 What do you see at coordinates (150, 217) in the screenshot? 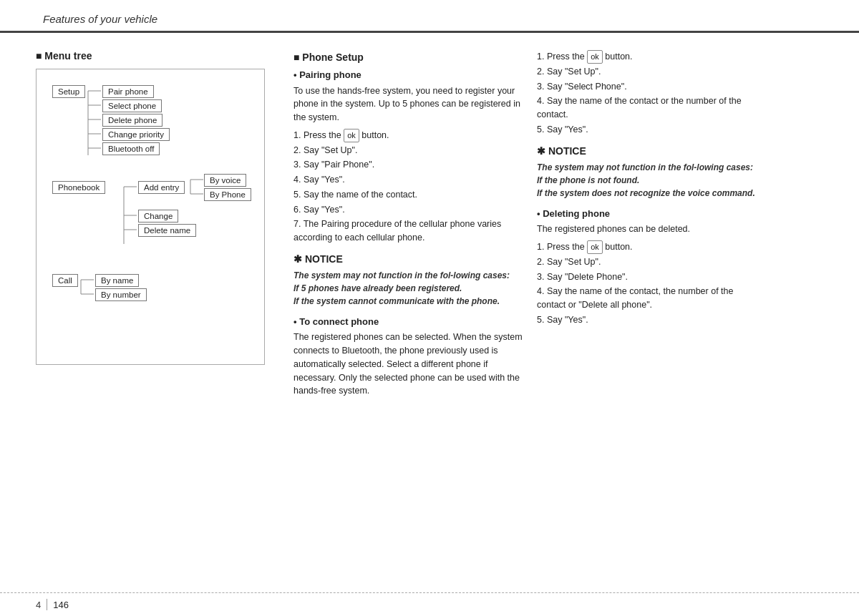
I see `menu-tree-box: Setup Pair phone Select phone Delete pho…` at bounding box center [150, 217].